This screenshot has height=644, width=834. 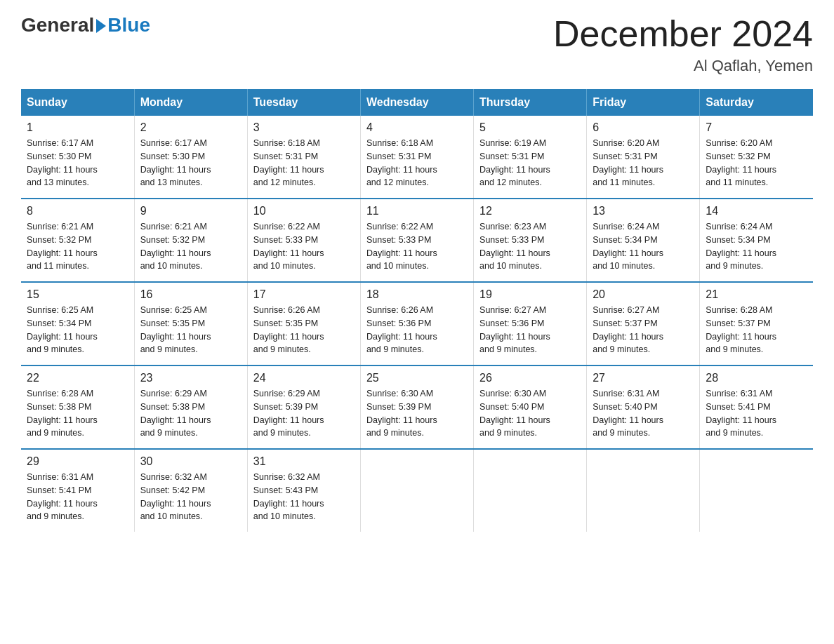 What do you see at coordinates (77, 462) in the screenshot?
I see `day-number: 29` at bounding box center [77, 462].